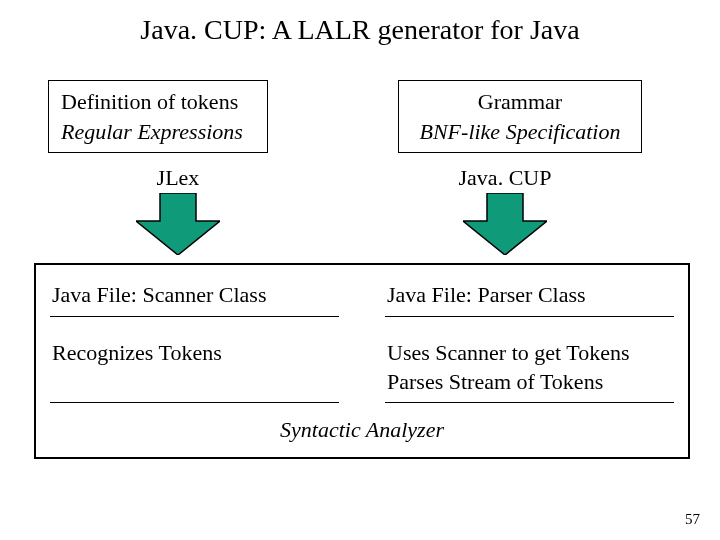  What do you see at coordinates (178, 210) in the screenshot?
I see `jlex-arrow-block: JLex` at bounding box center [178, 210].